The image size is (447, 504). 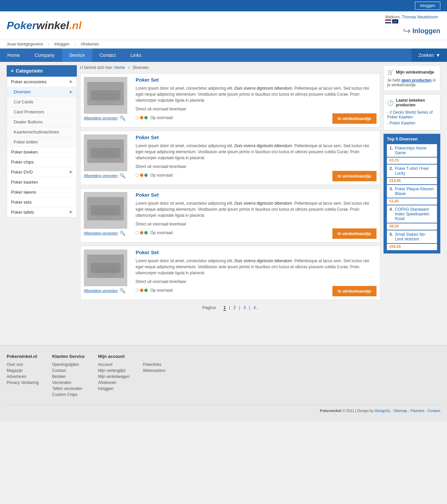 I want to click on product-info-4: Poker Set Lorem ipsum dolor sit amet, co…, so click(x=256, y=273).